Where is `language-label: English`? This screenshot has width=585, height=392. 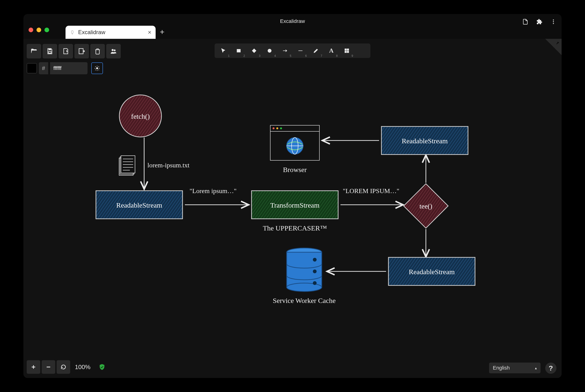
language-label: English is located at coordinates (501, 368).